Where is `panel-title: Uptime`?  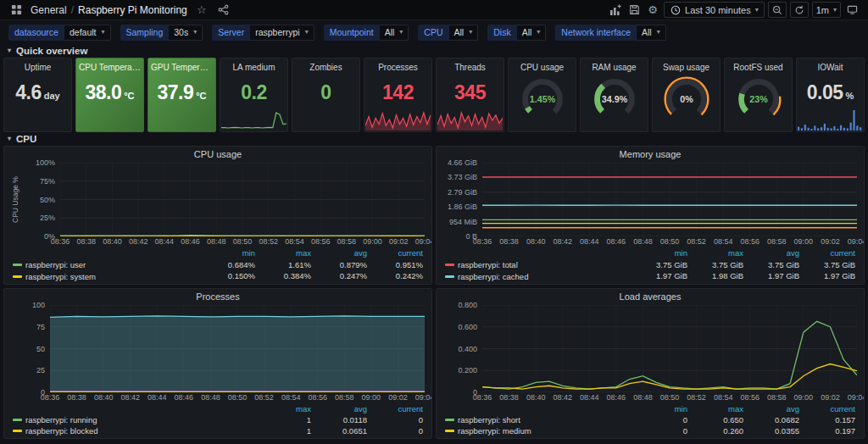 panel-title: Uptime is located at coordinates (37, 65).